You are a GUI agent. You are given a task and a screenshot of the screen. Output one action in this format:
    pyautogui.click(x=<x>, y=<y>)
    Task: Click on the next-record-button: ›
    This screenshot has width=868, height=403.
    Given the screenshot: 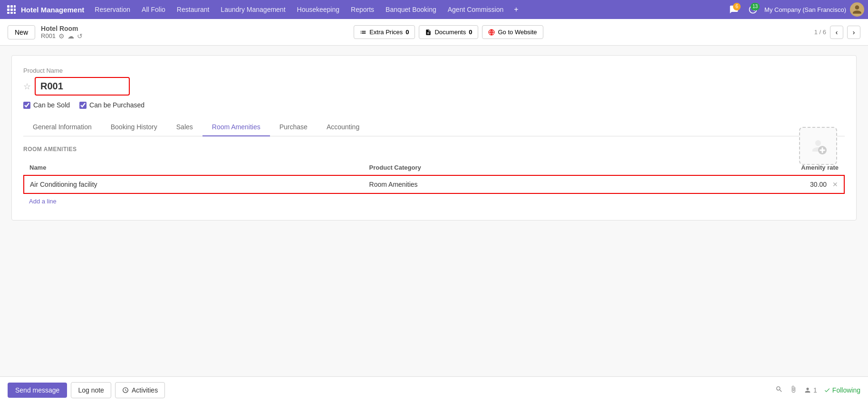 What is the action you would take?
    pyautogui.click(x=854, y=32)
    